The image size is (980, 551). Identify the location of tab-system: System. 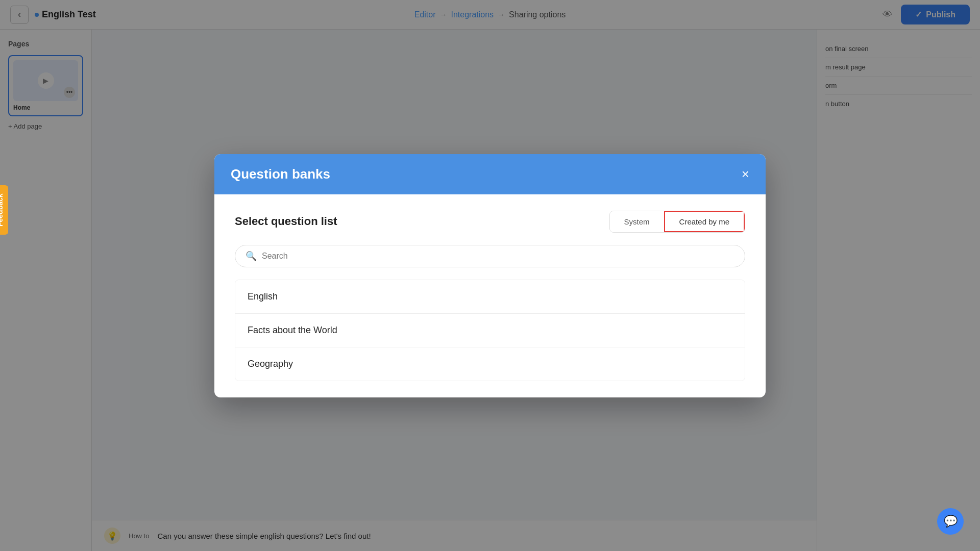
(637, 221).